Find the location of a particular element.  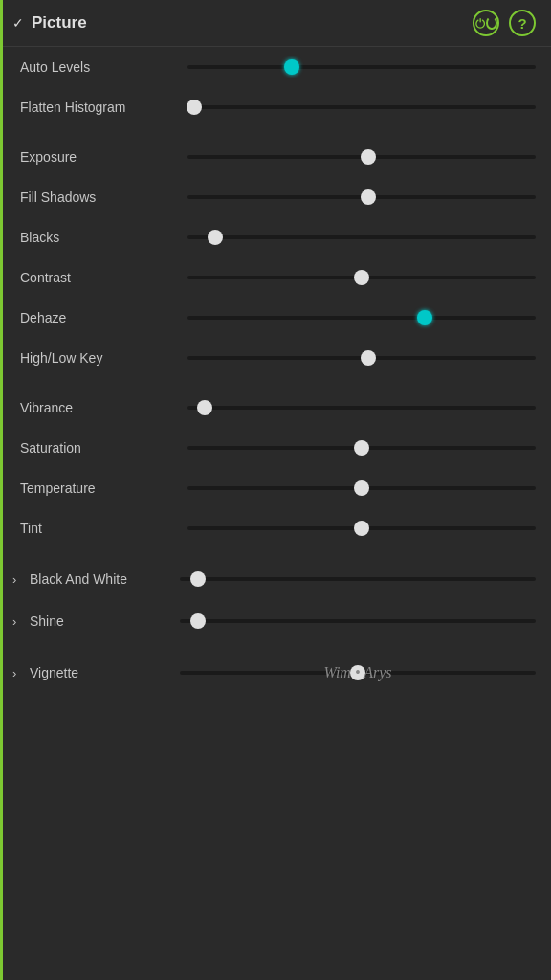

auto-levels-thumb is located at coordinates (292, 67).